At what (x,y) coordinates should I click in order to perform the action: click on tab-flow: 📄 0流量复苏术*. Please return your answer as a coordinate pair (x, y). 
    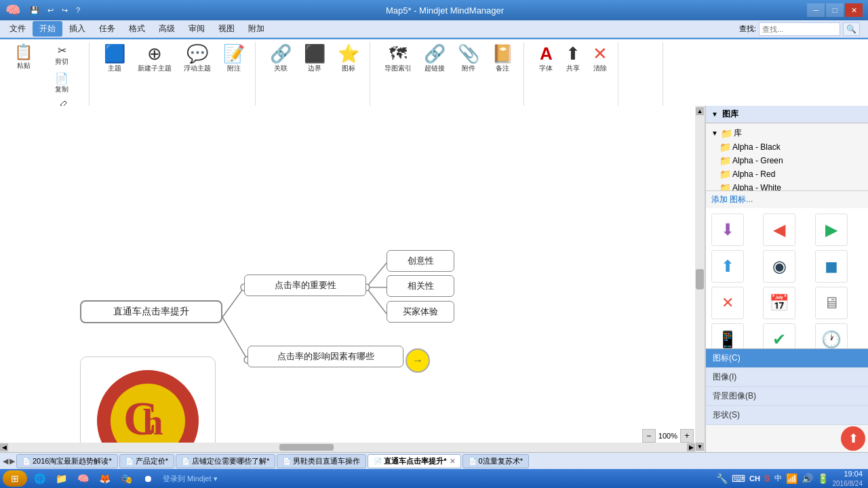
    Looking at the image, I should click on (496, 461).